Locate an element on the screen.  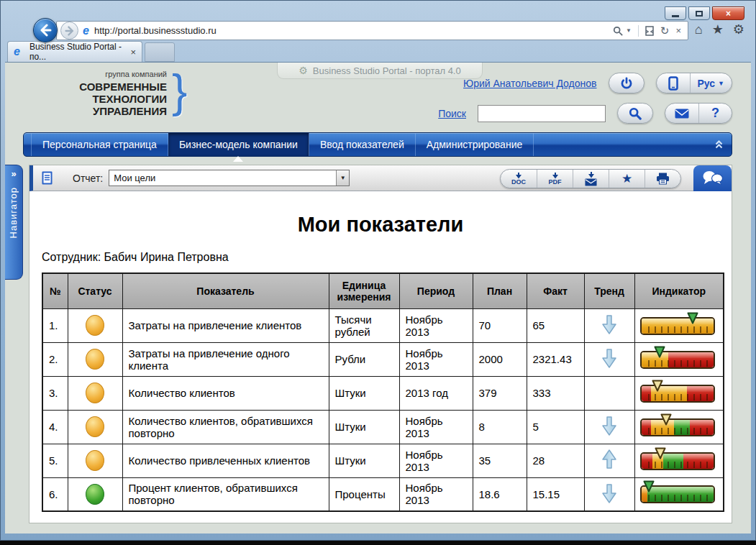
home-icon: ⌂ is located at coordinates (699, 30).